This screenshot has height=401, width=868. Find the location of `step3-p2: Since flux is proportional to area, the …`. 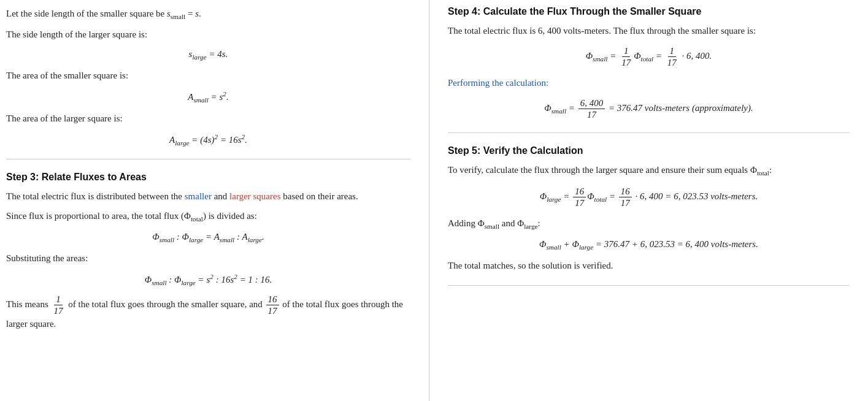

step3-p2: Since flux is proportional to area, the … is located at coordinates (209, 216).